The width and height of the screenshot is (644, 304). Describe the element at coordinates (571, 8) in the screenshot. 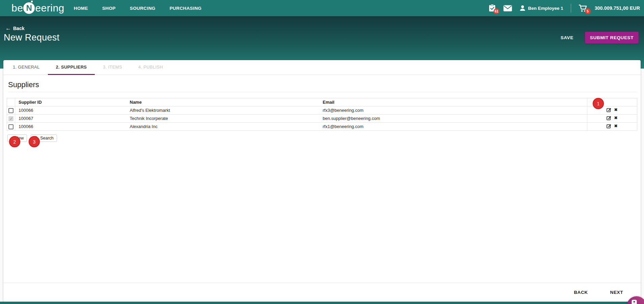

I see `topbar-divider` at that location.